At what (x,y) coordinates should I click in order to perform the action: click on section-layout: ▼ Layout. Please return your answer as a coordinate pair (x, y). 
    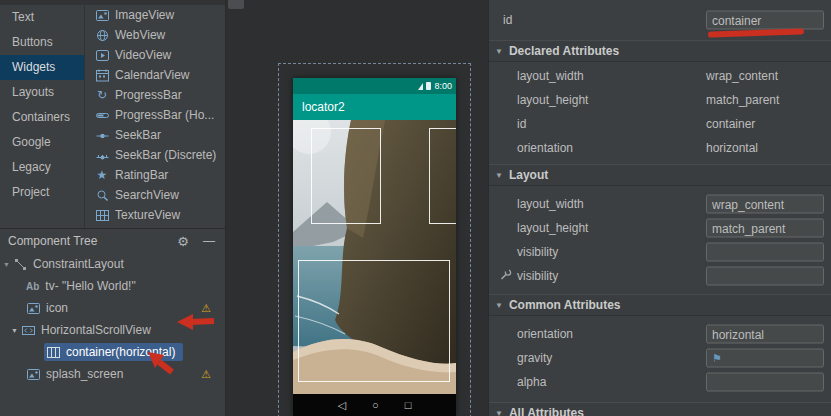
    Looking at the image, I should click on (660, 175).